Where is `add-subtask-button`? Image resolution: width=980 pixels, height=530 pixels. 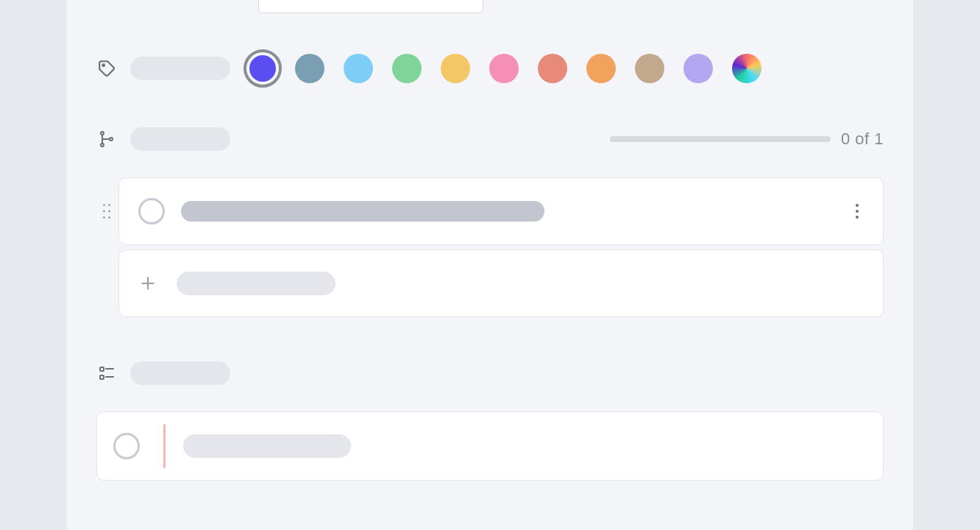
add-subtask-button is located at coordinates (501, 283).